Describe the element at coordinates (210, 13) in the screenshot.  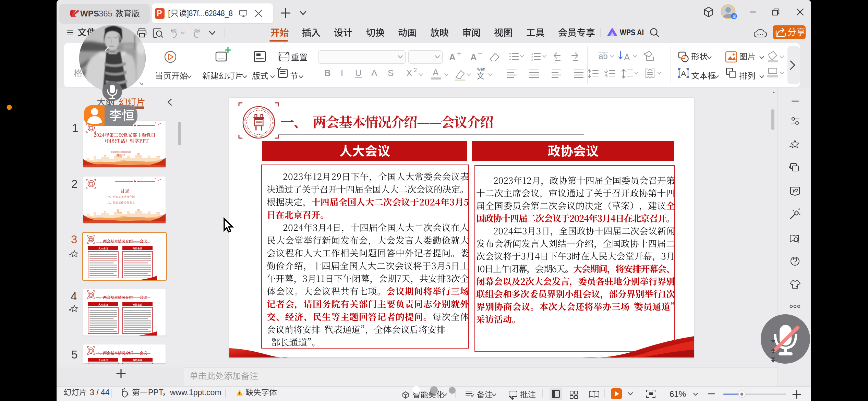
I see `svg-text: ]87f...62848_8` at that location.